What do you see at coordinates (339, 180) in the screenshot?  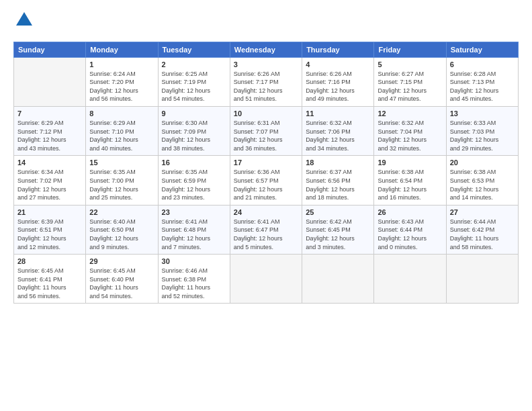 I see `calendar-cell: 18Sunrise: 6:37 AM Sunset: 6:56 PM Dayli…` at bounding box center [339, 180].